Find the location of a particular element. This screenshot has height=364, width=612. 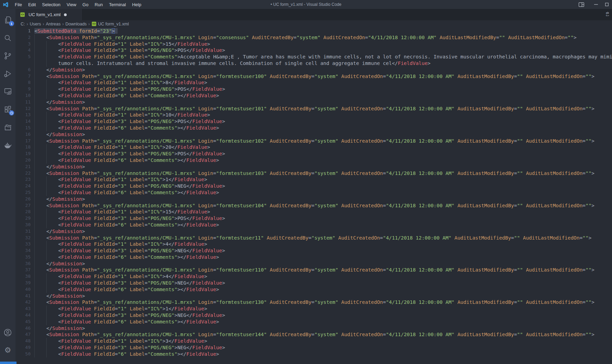

code-row: 36</Submission> is located at coordinates (323, 264).